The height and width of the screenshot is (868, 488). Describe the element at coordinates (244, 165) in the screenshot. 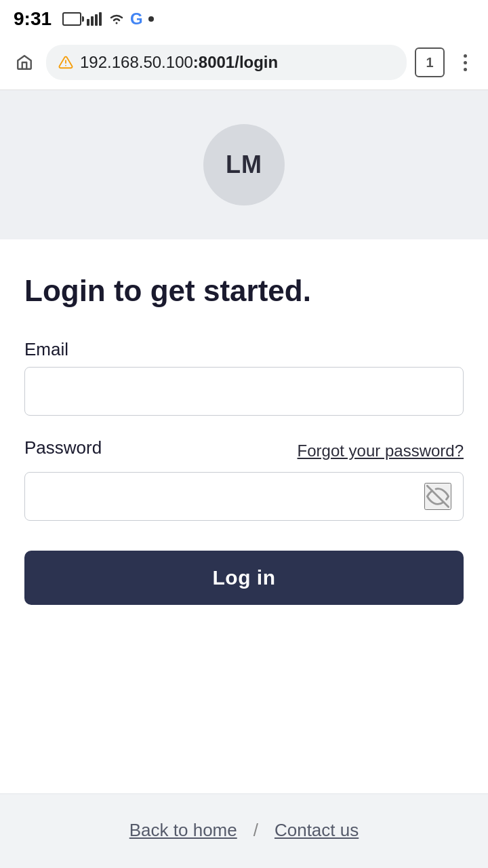

I see `logo-avatar: LM` at that location.